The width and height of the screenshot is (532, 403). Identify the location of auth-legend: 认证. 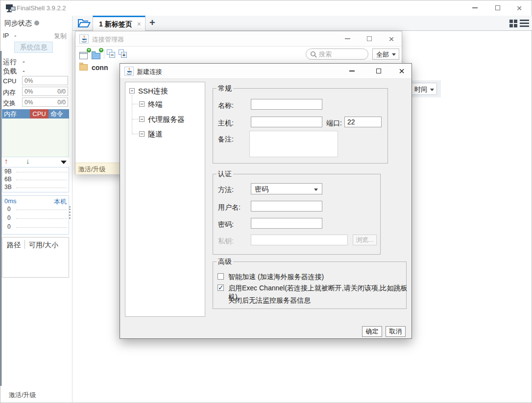
(225, 174).